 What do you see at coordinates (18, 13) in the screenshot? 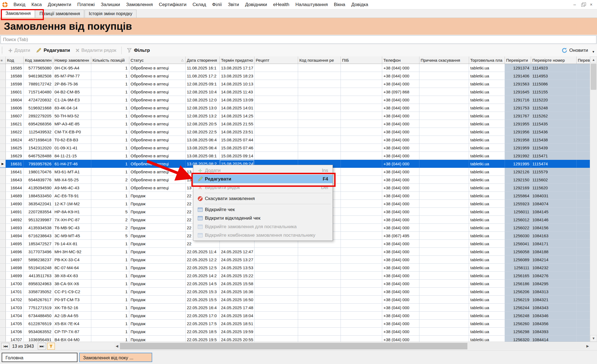
I see `tab-Замовлення: Замовлення` at bounding box center [18, 13].